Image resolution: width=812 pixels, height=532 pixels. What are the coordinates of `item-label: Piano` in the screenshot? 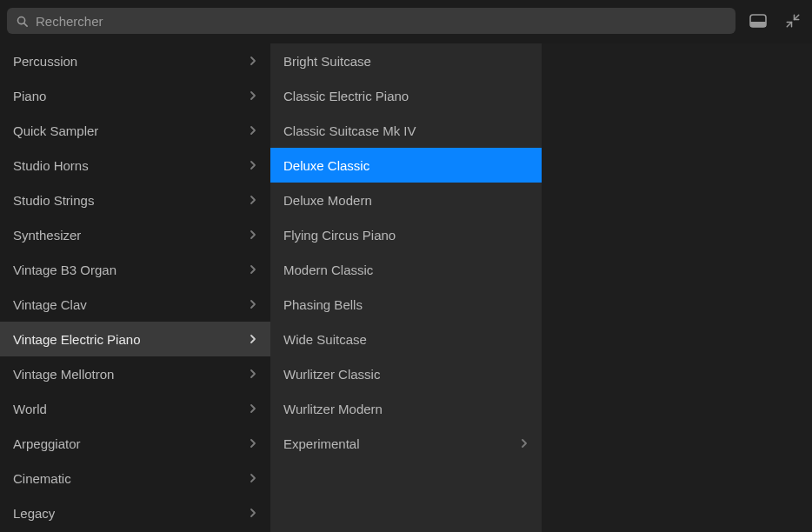 It's located at (30, 96).